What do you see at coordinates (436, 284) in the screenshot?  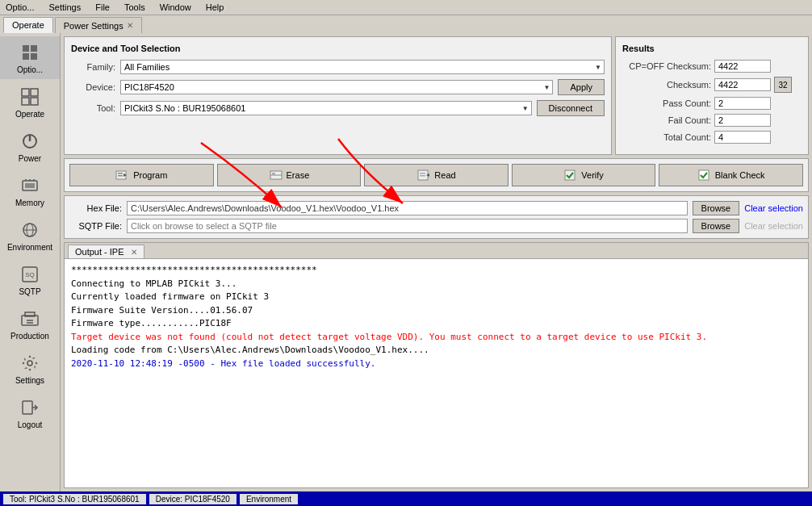 I see `output-line: Connecting to MPLAB PICkit 3...` at bounding box center [436, 284].